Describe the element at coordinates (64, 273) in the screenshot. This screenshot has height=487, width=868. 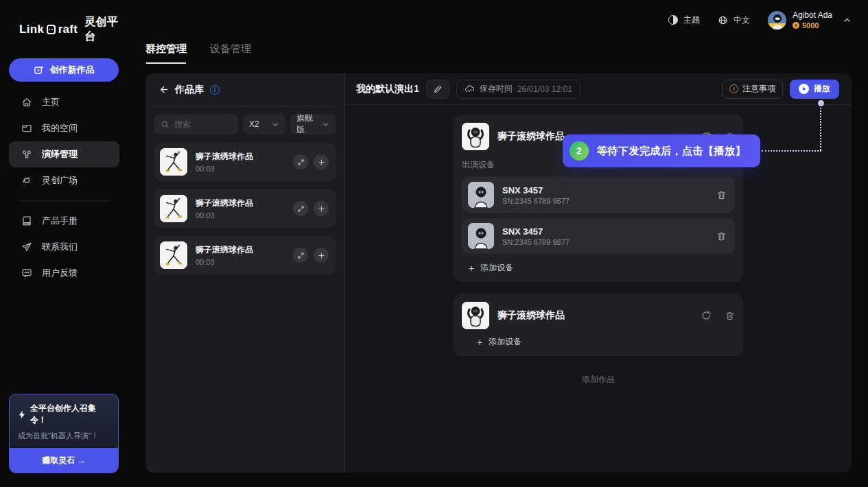
I see `sidebar-item-user-feedback: 用户反馈` at that location.